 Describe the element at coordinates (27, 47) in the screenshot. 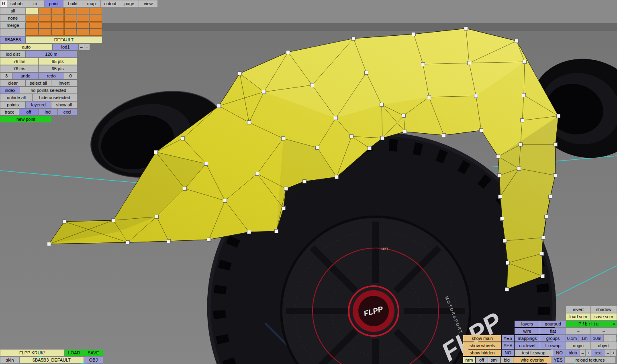

I see `lod-auto-button: auto` at that location.